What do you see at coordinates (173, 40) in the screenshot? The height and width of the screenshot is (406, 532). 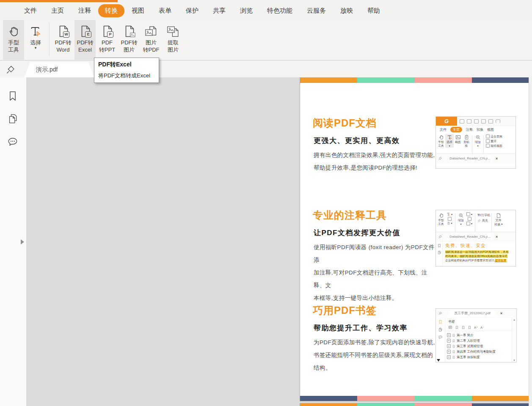 I see `extract-image-button: 提取 图片` at bounding box center [173, 40].